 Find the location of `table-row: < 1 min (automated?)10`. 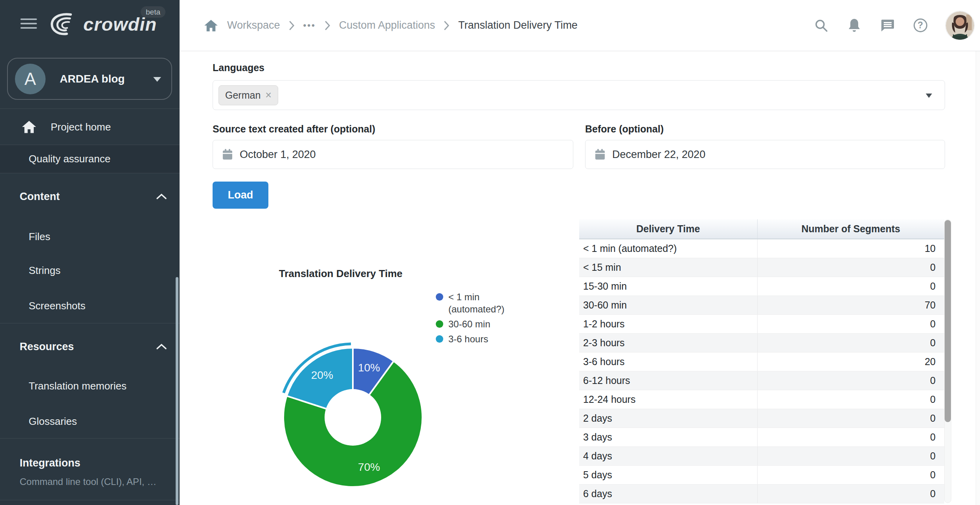

table-row: < 1 min (automated?)10 is located at coordinates (762, 248).